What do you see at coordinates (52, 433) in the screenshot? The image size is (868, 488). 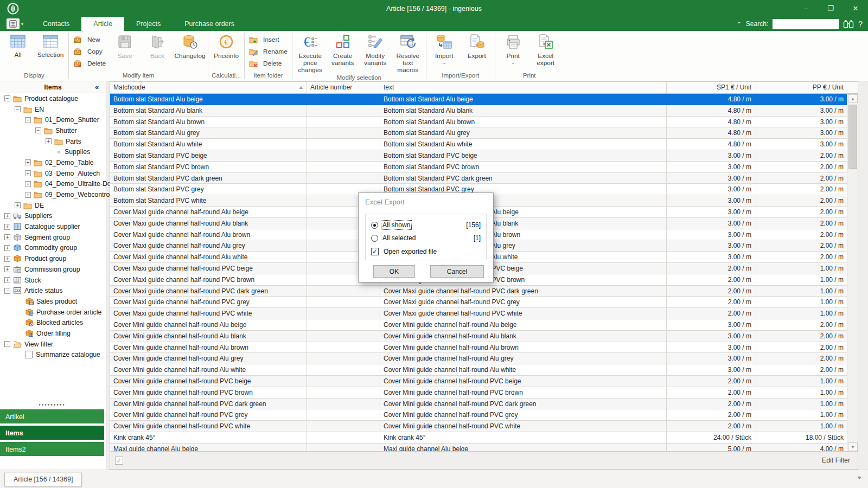 I see `panel-bar-items: Items` at bounding box center [52, 433].